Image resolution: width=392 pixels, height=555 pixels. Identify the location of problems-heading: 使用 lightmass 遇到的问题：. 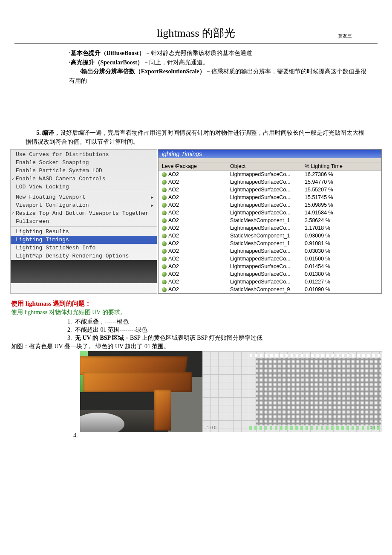
(196, 304).